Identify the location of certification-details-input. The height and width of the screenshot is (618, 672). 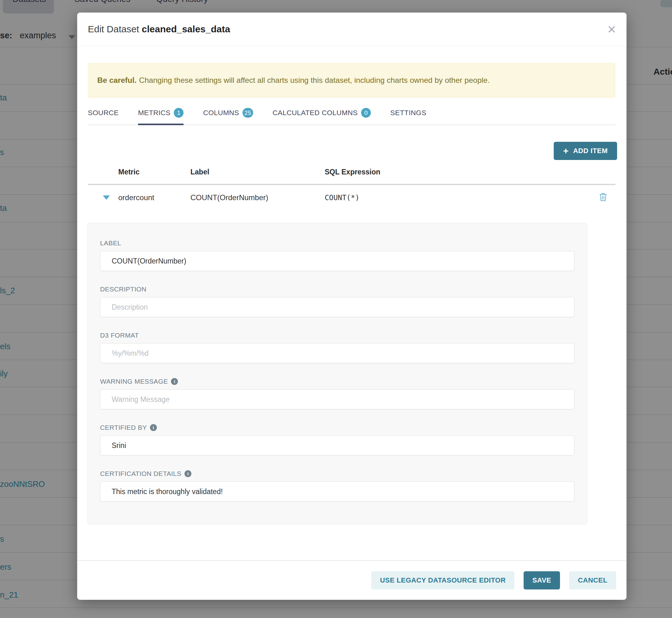
(337, 492).